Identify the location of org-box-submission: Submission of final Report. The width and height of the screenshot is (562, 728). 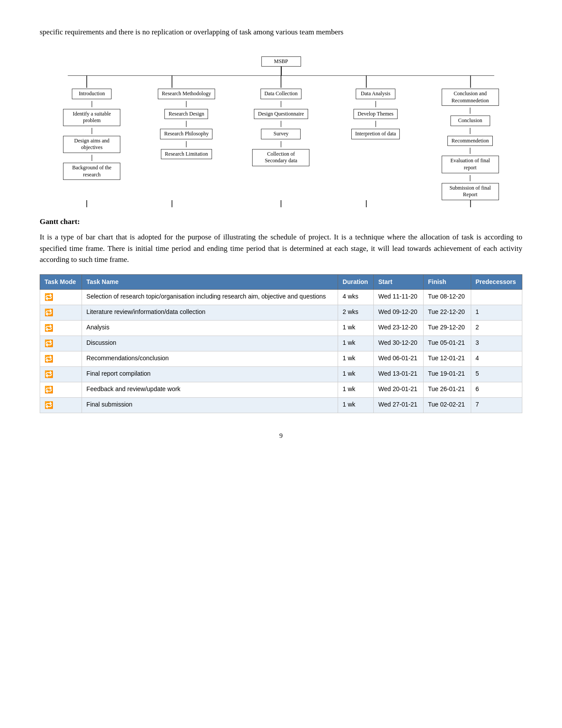
(470, 191).